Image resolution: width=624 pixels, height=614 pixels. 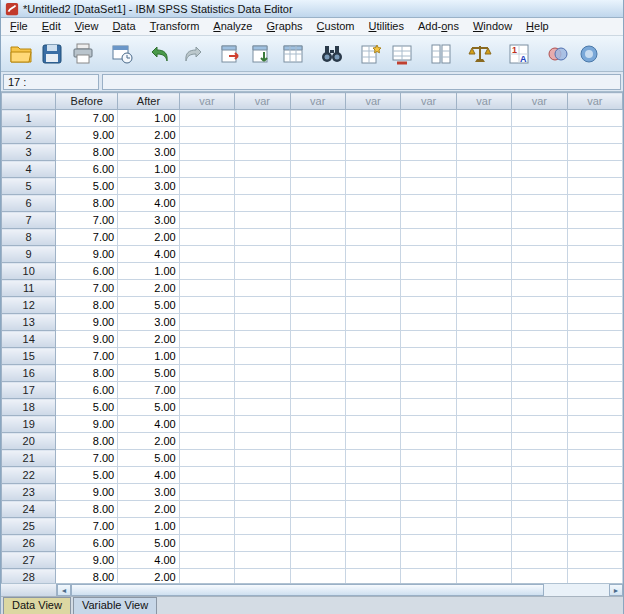 I want to click on value-labels-icon: 1A, so click(x=518, y=54).